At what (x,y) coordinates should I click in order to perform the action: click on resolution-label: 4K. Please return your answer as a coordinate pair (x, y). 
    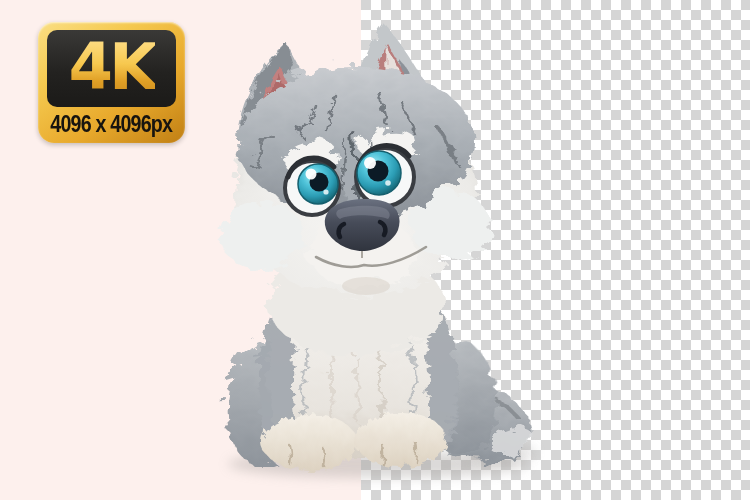
    Looking at the image, I should click on (111, 67).